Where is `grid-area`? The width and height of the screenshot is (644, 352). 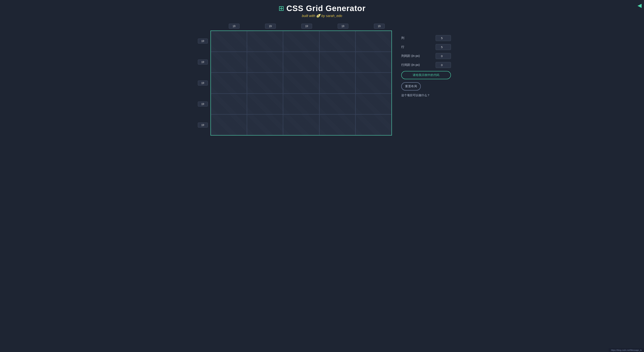
grid-area is located at coordinates (298, 80).